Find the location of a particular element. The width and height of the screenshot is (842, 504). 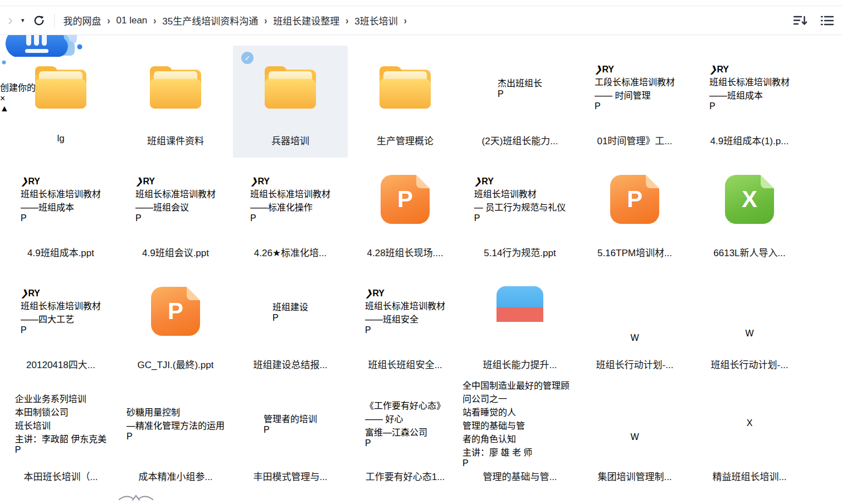

breadcrumb-item: 35生产线培训资料沟通 is located at coordinates (210, 20).